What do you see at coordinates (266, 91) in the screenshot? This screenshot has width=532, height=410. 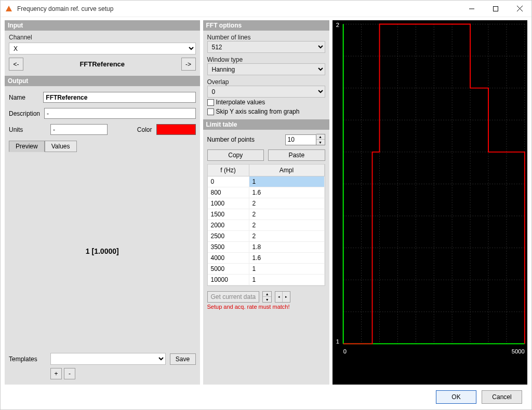 I see `overlap-select: 0` at bounding box center [266, 91].